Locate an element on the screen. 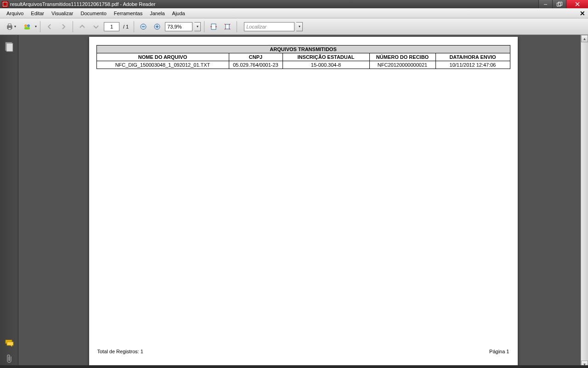 The height and width of the screenshot is (368, 588). col-recibo: NÚMERO DO RECIBO is located at coordinates (402, 57).